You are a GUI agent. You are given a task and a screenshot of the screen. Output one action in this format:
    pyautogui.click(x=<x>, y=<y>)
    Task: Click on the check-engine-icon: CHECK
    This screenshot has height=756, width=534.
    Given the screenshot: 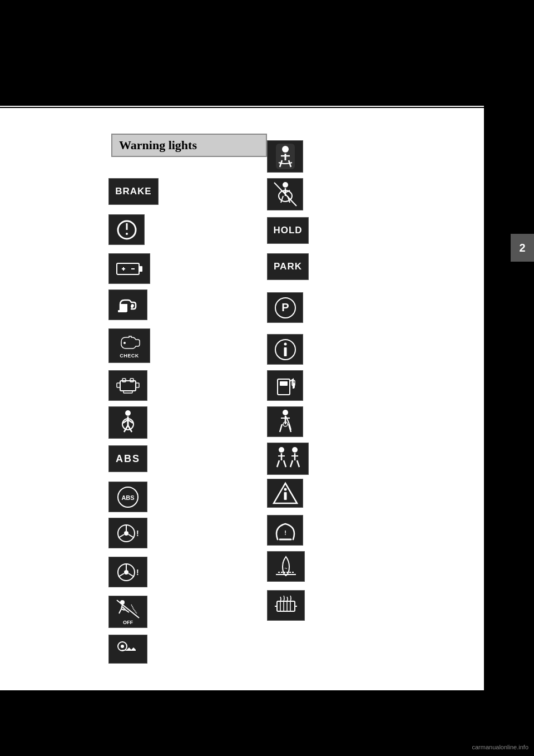 What is the action you would take?
    pyautogui.click(x=129, y=346)
    